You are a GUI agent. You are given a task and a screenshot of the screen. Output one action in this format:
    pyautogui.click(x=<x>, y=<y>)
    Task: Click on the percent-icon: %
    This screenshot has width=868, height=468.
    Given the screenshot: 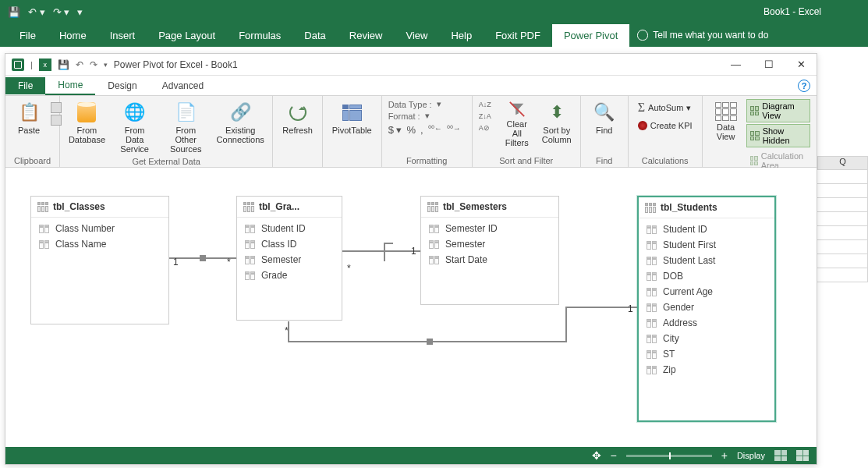 What is the action you would take?
    pyautogui.click(x=411, y=129)
    